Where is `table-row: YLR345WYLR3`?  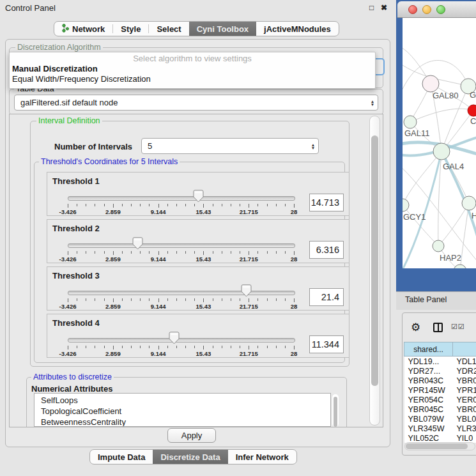
table-row: YLR345WYLR3 is located at coordinates (440, 428).